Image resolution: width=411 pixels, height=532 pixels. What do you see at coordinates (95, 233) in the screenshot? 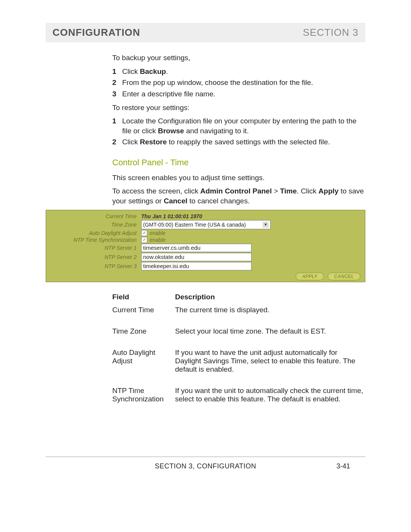
I see `label-auto-dst: Auto Daylight Adjust` at bounding box center [95, 233].